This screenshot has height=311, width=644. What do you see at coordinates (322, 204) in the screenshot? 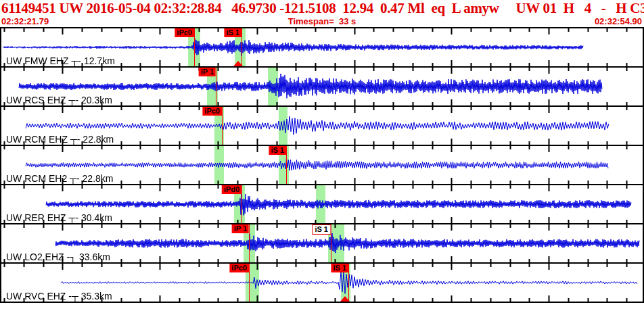
I see `trace-row-rer-ehz: iPd0UW RER EHZ ┬- 30.4km` at bounding box center [322, 204].